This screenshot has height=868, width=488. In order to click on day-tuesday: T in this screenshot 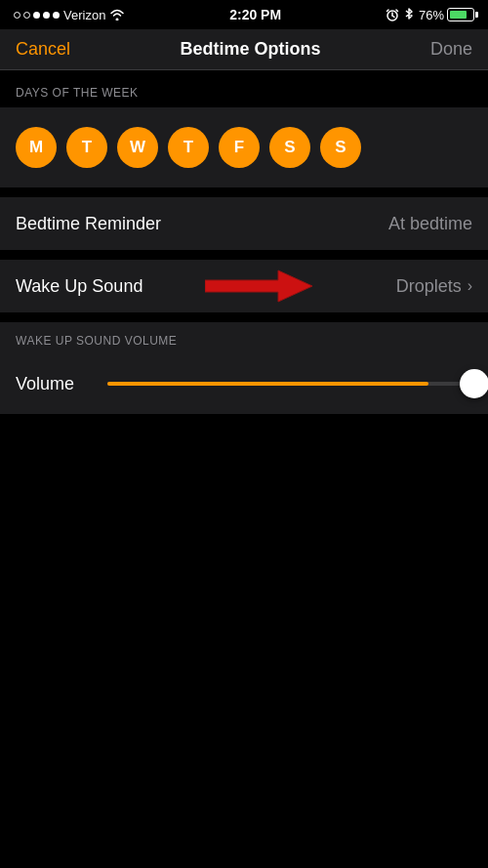, I will do `click(87, 147)`.